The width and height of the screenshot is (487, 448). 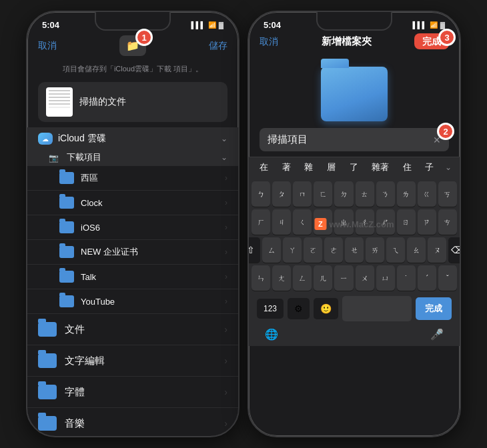 What do you see at coordinates (448, 194) in the screenshot?
I see `kb-key-ㄎ: ㄎ` at bounding box center [448, 194].